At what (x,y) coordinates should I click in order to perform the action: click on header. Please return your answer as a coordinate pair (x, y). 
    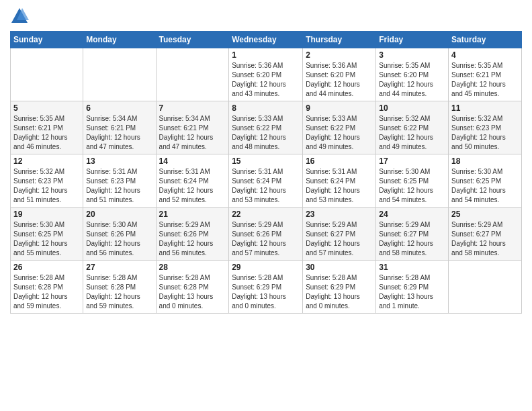
    Looking at the image, I should click on (266, 16).